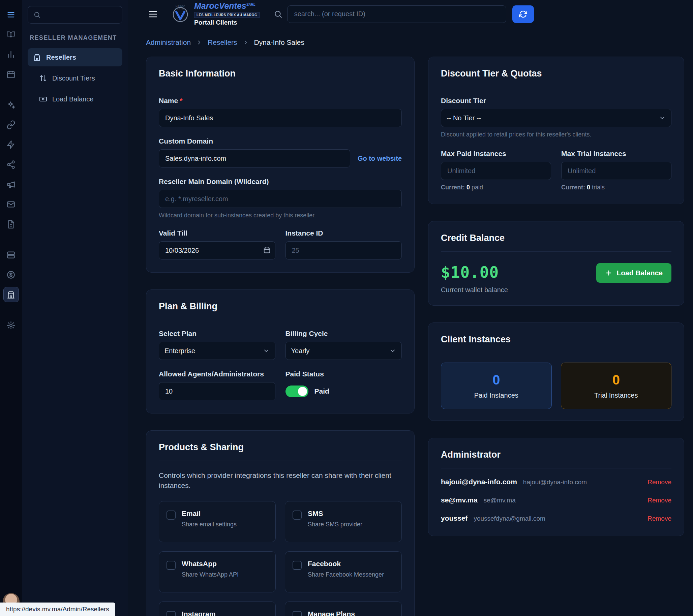 The width and height of the screenshot is (693, 616). I want to click on bar-chart-icon, so click(11, 54).